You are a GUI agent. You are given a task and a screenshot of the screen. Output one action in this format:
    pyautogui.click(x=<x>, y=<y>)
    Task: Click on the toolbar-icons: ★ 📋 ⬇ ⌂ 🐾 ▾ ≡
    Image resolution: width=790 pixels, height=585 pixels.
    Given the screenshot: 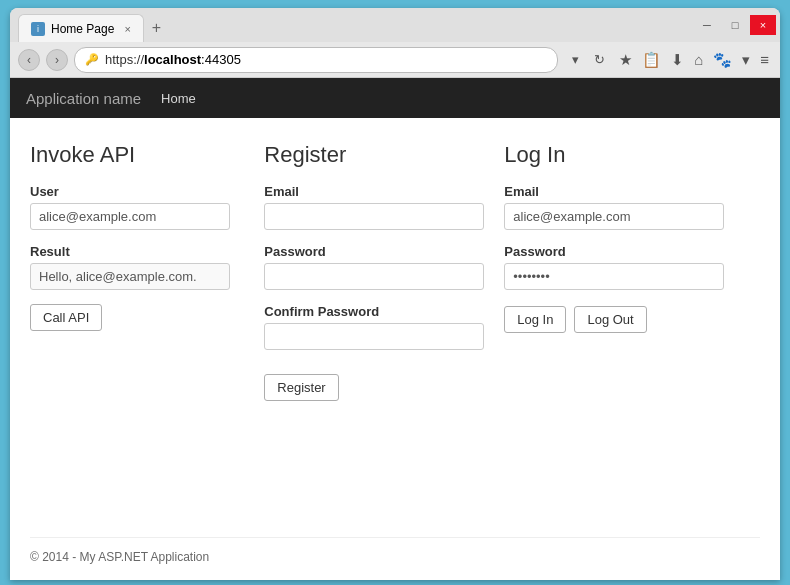 What is the action you would take?
    pyautogui.click(x=694, y=60)
    